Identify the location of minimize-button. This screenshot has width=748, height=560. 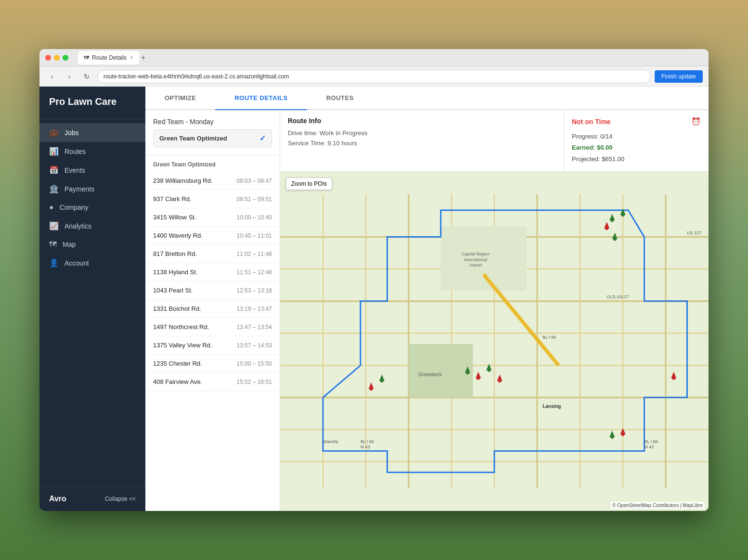
(57, 58).